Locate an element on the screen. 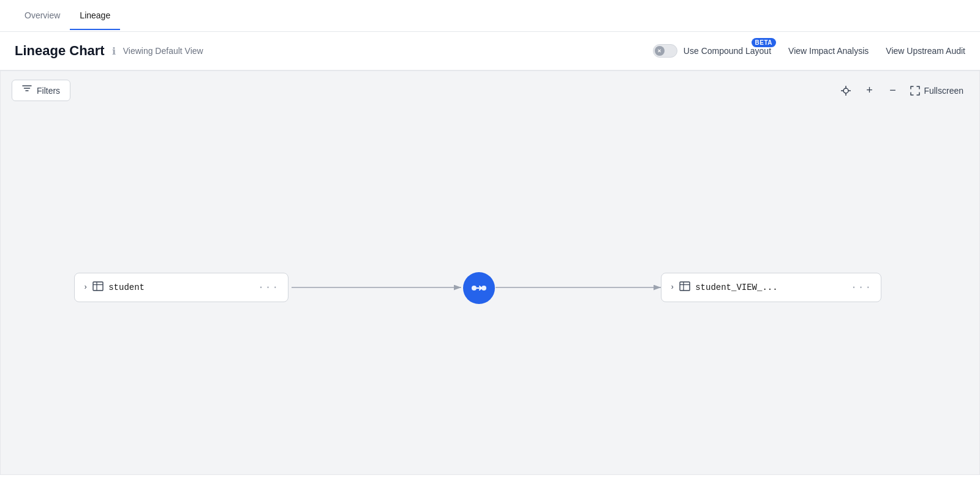  student-node: › student ··· is located at coordinates (181, 287).